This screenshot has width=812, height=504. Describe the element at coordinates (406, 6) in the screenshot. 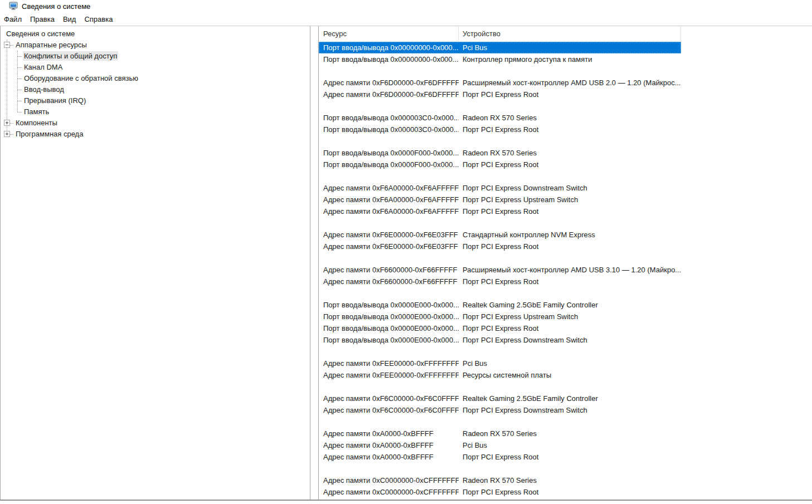

I see `title-bar: Сведения о системе` at that location.